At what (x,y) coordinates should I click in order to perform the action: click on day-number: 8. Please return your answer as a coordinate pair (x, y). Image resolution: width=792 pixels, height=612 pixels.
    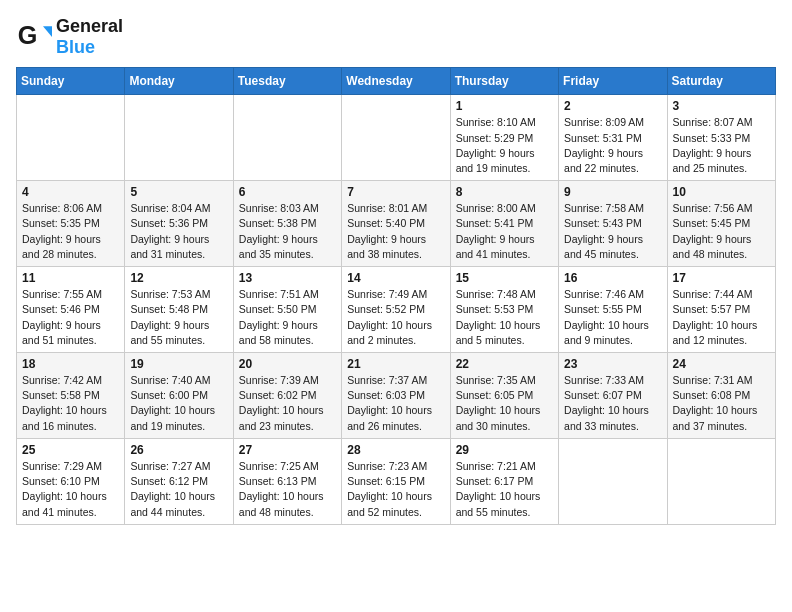
    Looking at the image, I should click on (504, 192).